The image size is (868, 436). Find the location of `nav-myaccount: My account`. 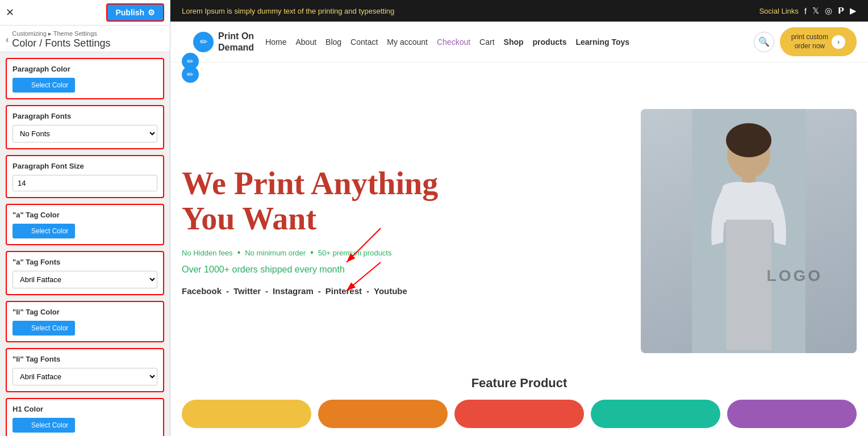

nav-myaccount: My account is located at coordinates (407, 42).